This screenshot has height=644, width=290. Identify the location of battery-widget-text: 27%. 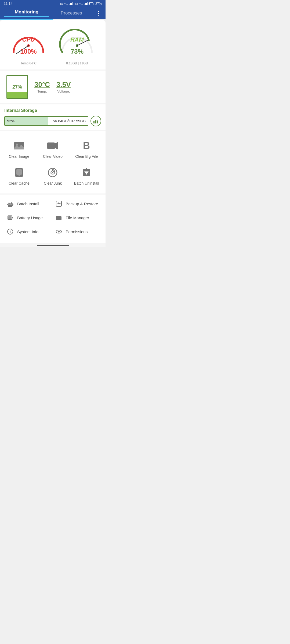
(17, 87).